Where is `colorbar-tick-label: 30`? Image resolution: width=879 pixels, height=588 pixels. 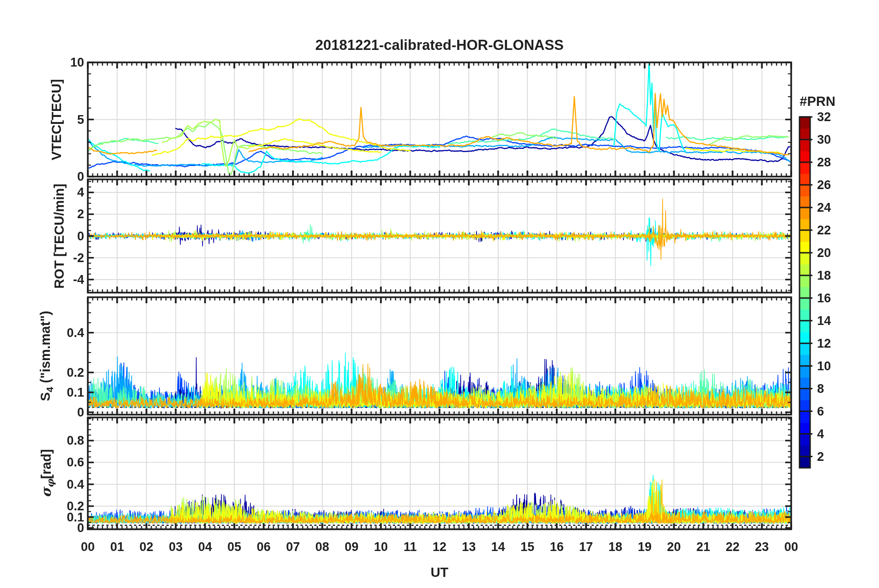
colorbar-tick-label: 30 is located at coordinates (833, 140).